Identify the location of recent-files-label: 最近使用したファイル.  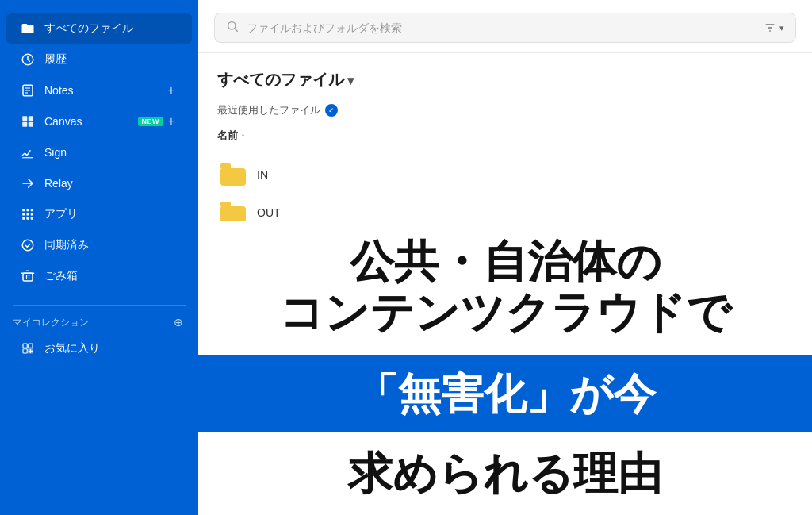
(269, 110).